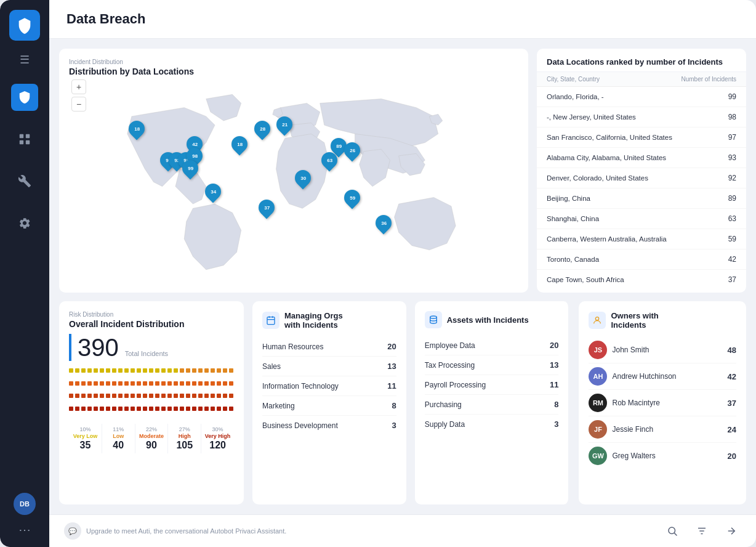 Image resolution: width=756 pixels, height=547 pixels. I want to click on map-pin: 37, so click(267, 208).